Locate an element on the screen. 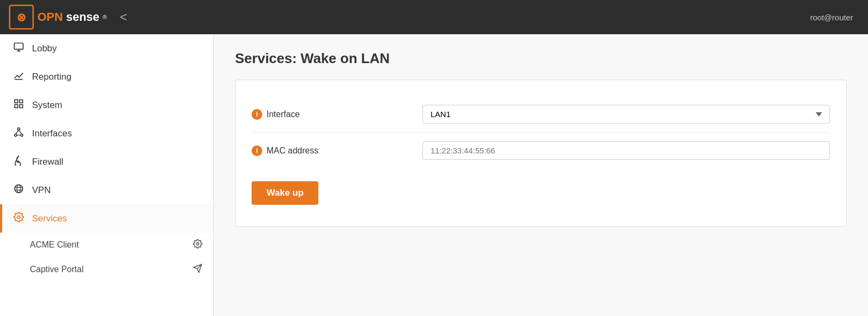  logo: ⊗ OPNsense® is located at coordinates (58, 17).